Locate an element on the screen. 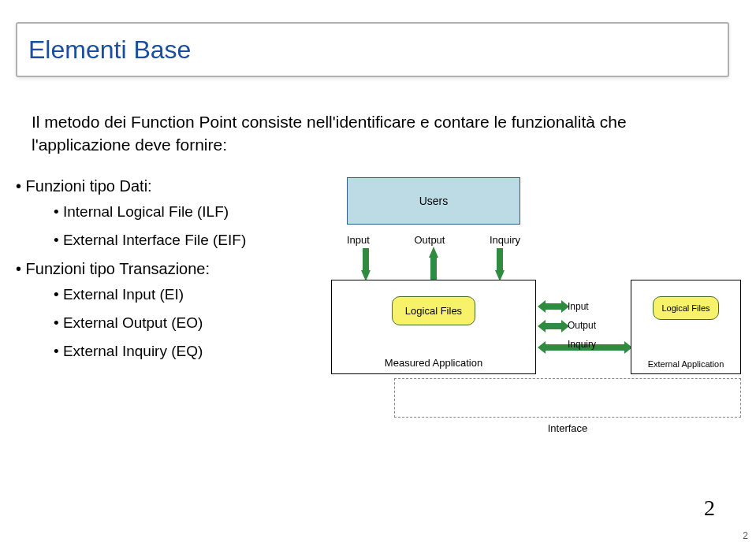  arrow-output-stem is located at coordinates (434, 268).